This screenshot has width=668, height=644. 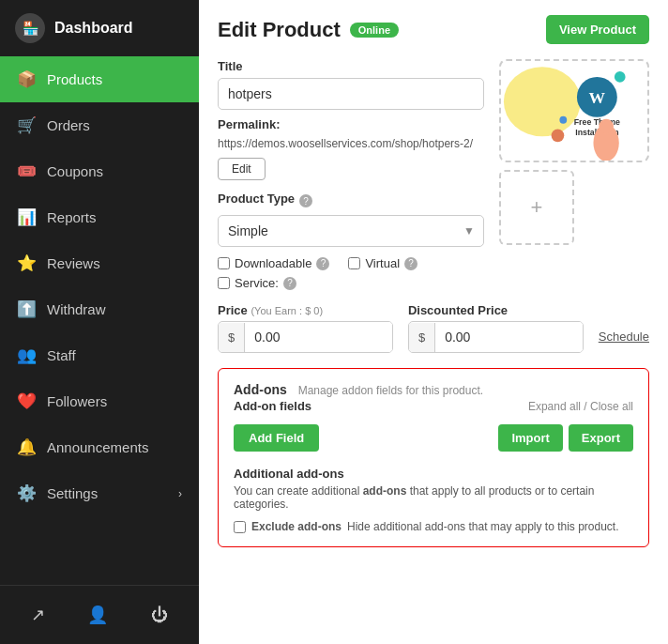 I want to click on addons-fields-label: Add-on fields, so click(x=272, y=406).